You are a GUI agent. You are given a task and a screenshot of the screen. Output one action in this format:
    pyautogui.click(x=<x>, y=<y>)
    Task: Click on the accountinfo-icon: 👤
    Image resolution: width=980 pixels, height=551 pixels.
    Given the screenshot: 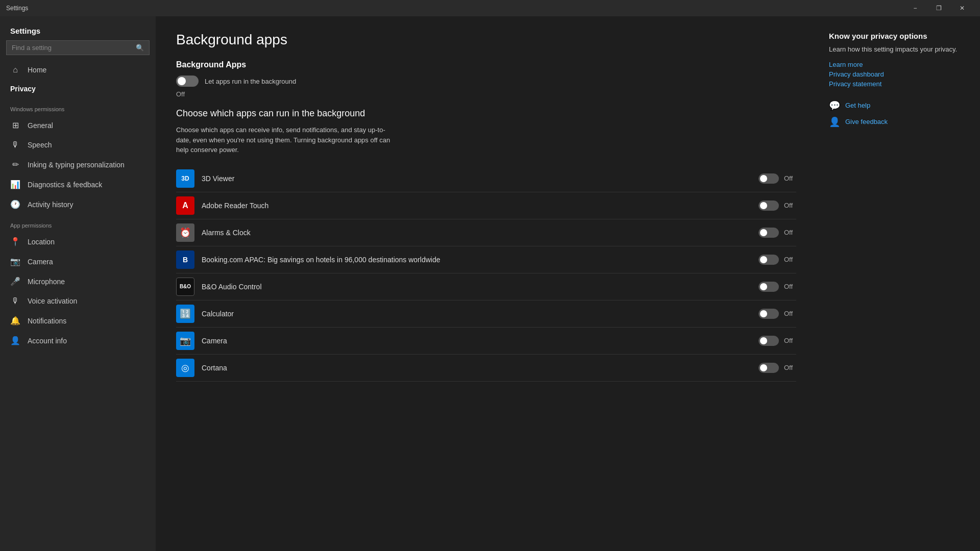 What is the action you would take?
    pyautogui.click(x=15, y=341)
    